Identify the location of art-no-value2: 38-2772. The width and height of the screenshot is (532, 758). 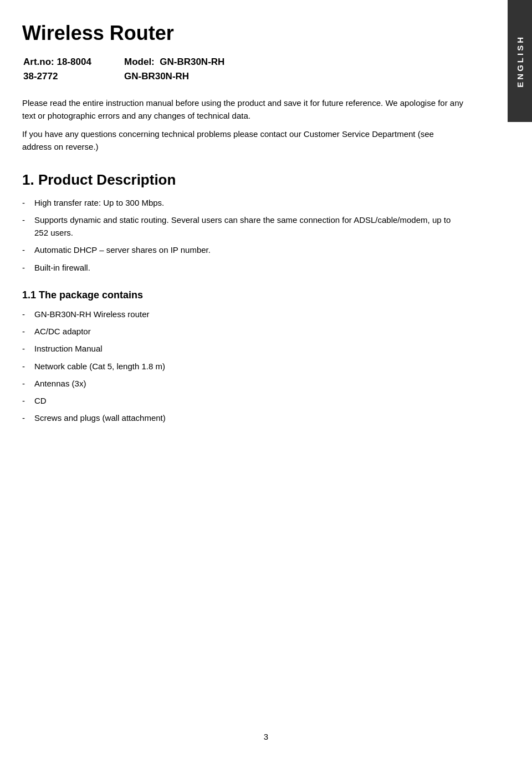
(73, 77).